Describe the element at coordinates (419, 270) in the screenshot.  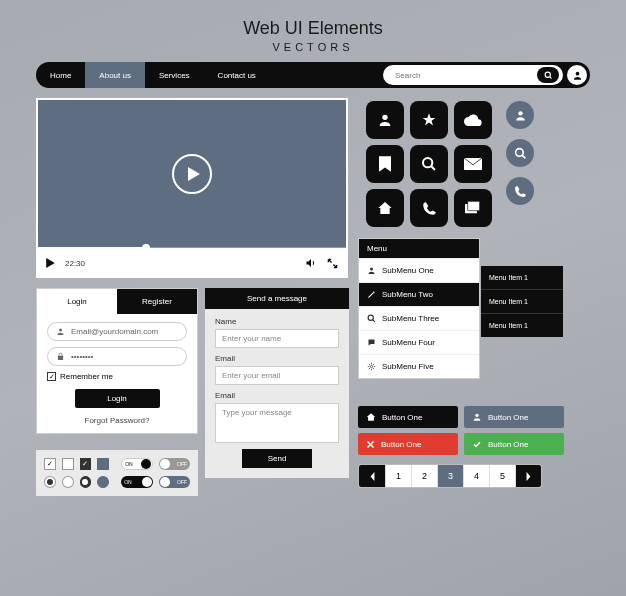
I see `menu-item-1: SubMenu One` at that location.